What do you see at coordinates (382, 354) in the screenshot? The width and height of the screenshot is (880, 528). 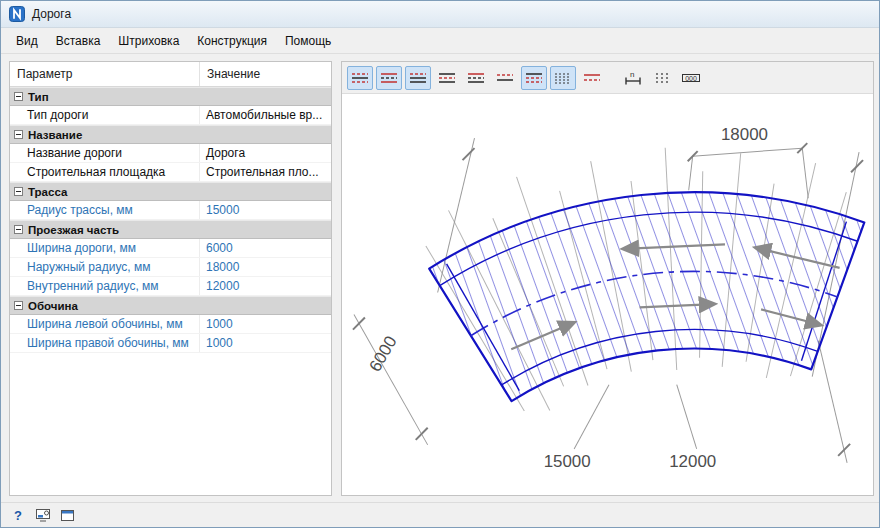 I see `dimension-road-width: 6000` at bounding box center [382, 354].